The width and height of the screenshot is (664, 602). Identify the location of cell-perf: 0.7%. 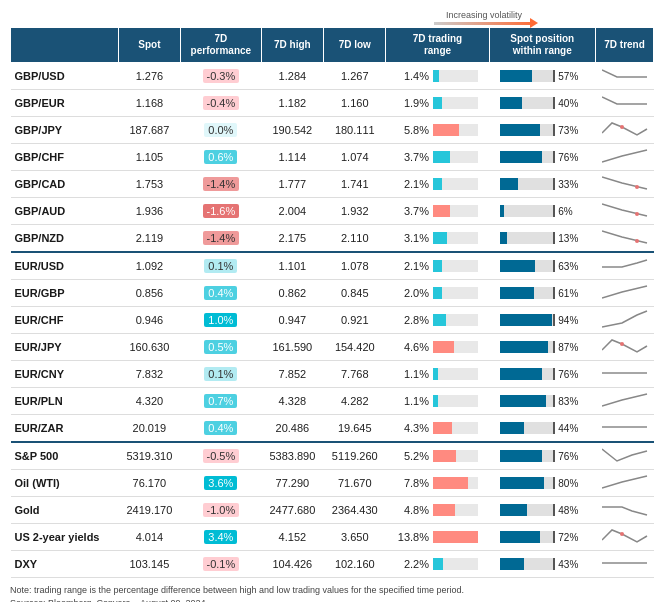
(222, 402).